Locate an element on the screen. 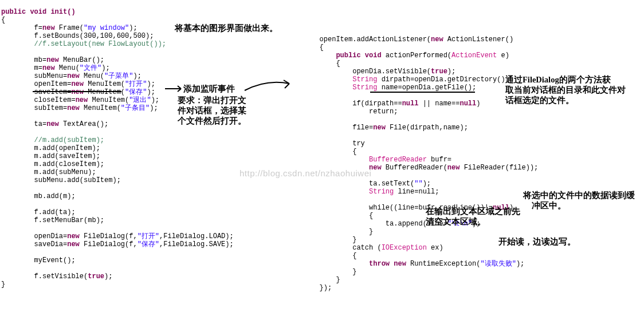 The height and width of the screenshot is (328, 644). t: saveItem= is located at coordinates (36, 92).